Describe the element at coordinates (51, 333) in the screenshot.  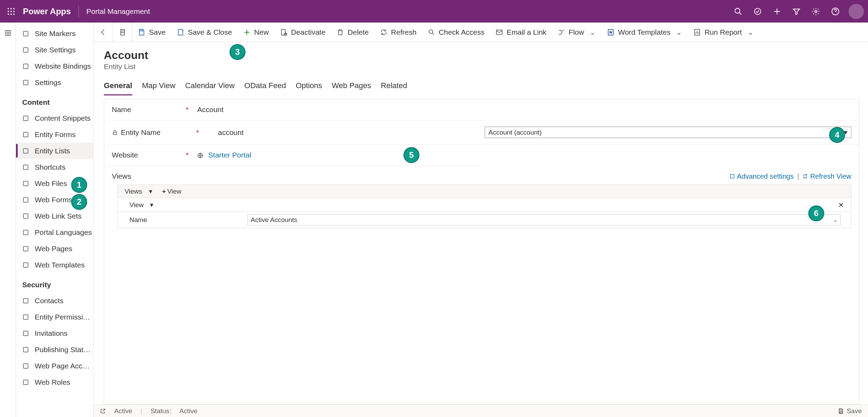
I see `nav-label: Invitations` at that location.